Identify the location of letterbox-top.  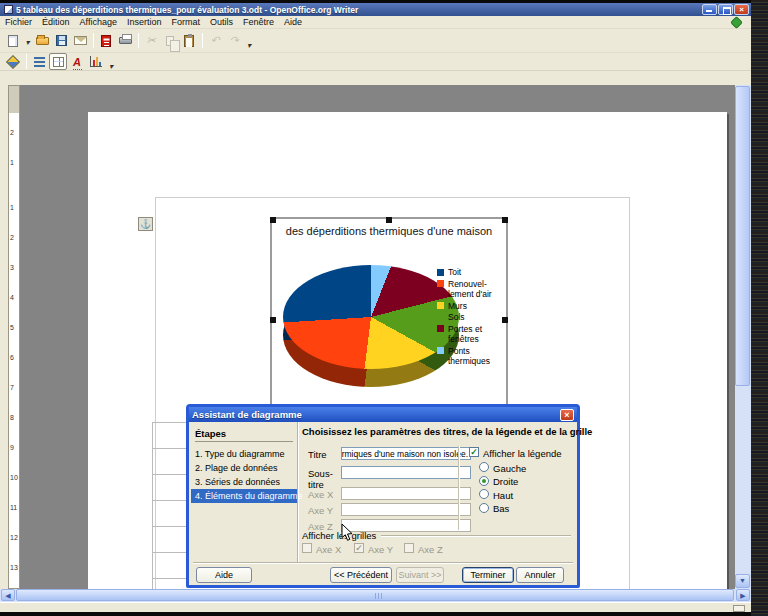
(376, 2).